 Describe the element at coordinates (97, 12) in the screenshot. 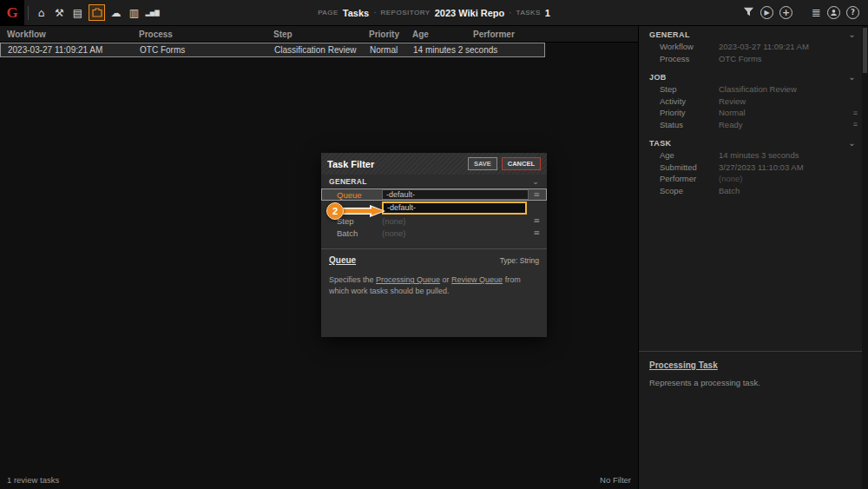

I see `briefcase-glyph` at that location.